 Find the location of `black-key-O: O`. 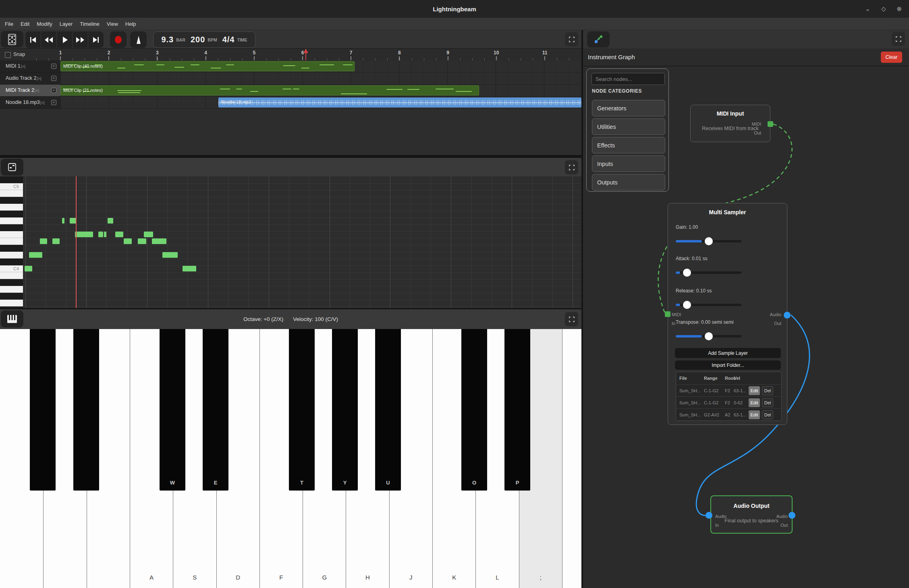

black-key-O: O is located at coordinates (474, 410).